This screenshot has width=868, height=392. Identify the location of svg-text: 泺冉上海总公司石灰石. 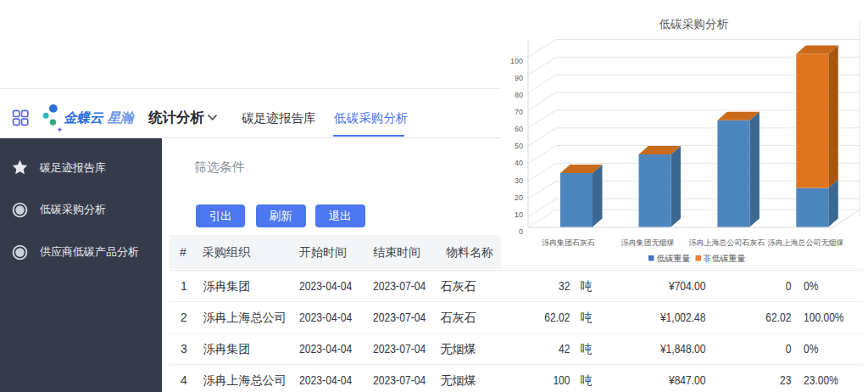
(727, 243).